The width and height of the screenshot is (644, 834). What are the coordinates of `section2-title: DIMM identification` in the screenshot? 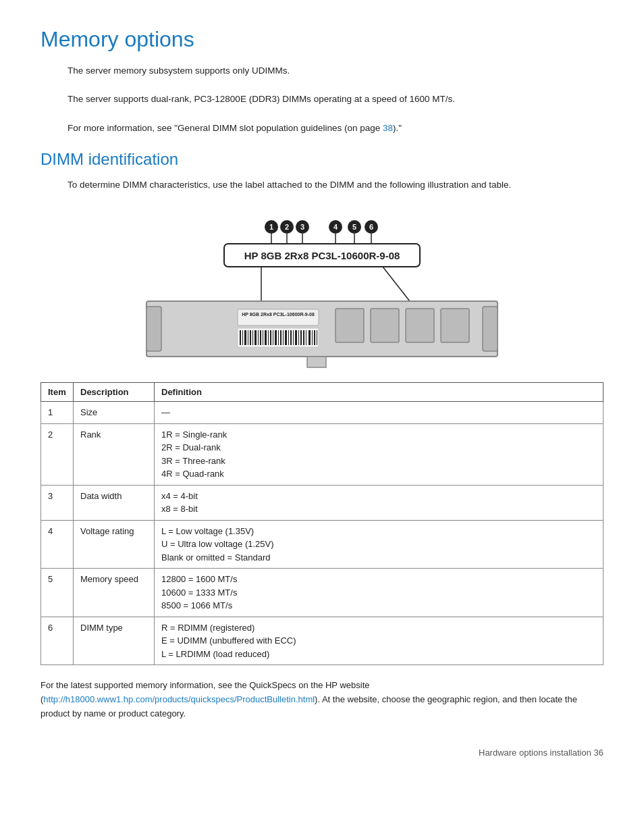 It's located at (322, 159).